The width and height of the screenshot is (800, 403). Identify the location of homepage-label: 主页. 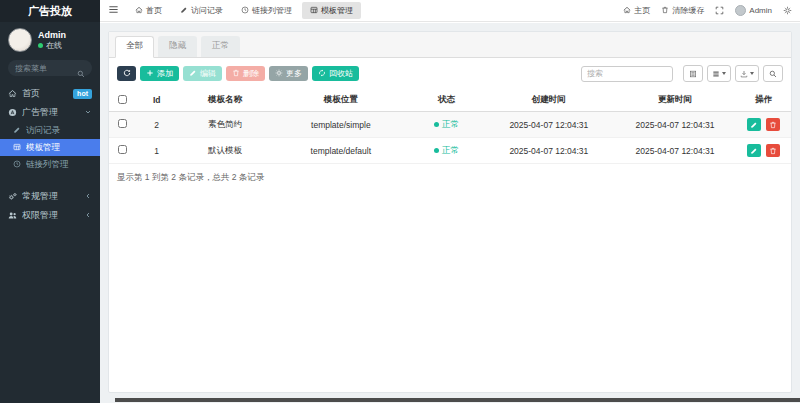
(642, 10).